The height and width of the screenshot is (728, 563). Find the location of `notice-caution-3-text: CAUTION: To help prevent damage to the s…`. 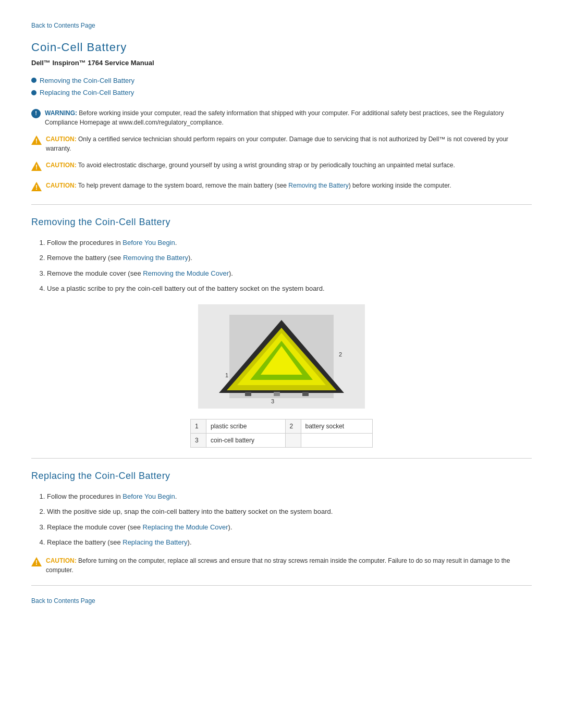

notice-caution-3-text: CAUTION: To help prevent damage to the s… is located at coordinates (249, 186).